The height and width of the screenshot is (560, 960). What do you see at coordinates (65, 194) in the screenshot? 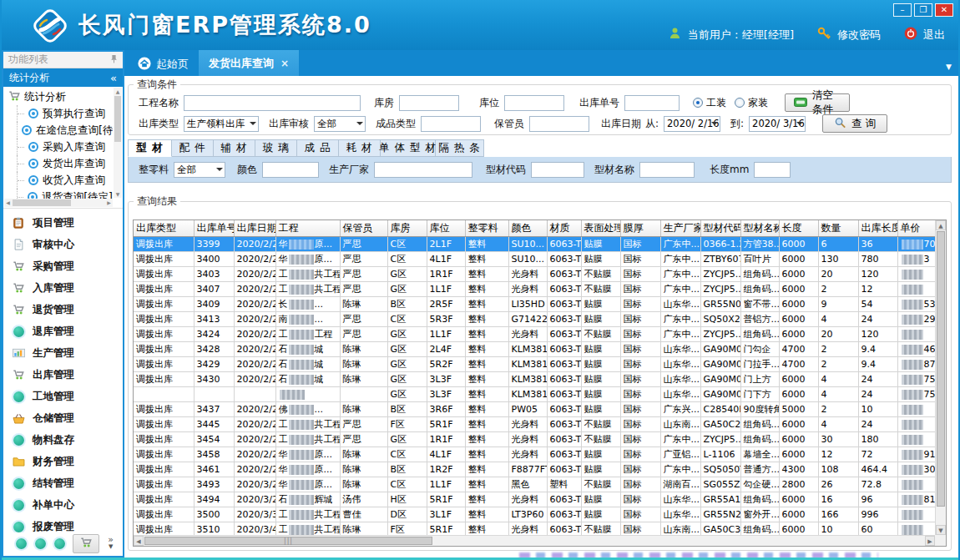
I see `tree-item-5: 退货查询[待定]` at bounding box center [65, 194].